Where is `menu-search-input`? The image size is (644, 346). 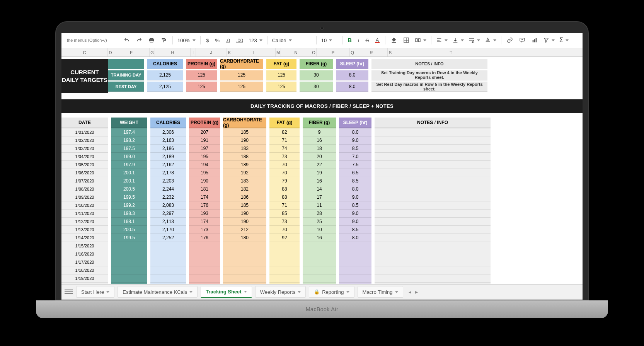
menu-search-input is located at coordinates (90, 40).